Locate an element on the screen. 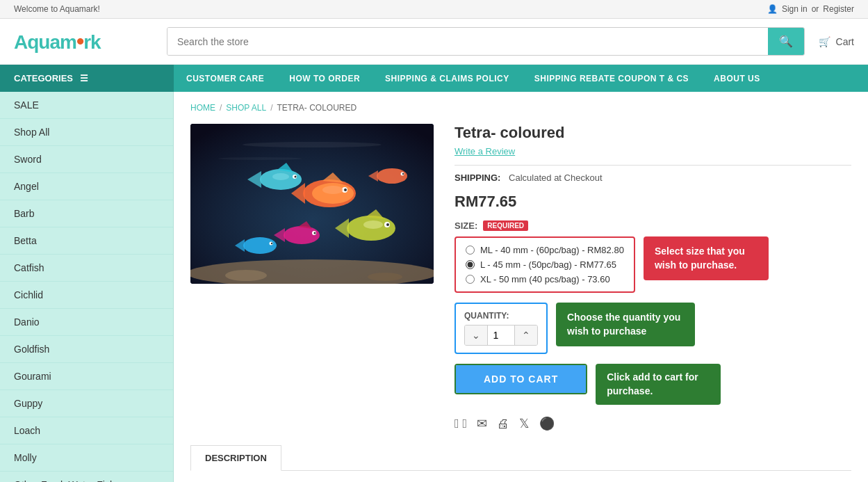 The width and height of the screenshot is (868, 482). write-review-link: Write a Review is located at coordinates (653, 152).